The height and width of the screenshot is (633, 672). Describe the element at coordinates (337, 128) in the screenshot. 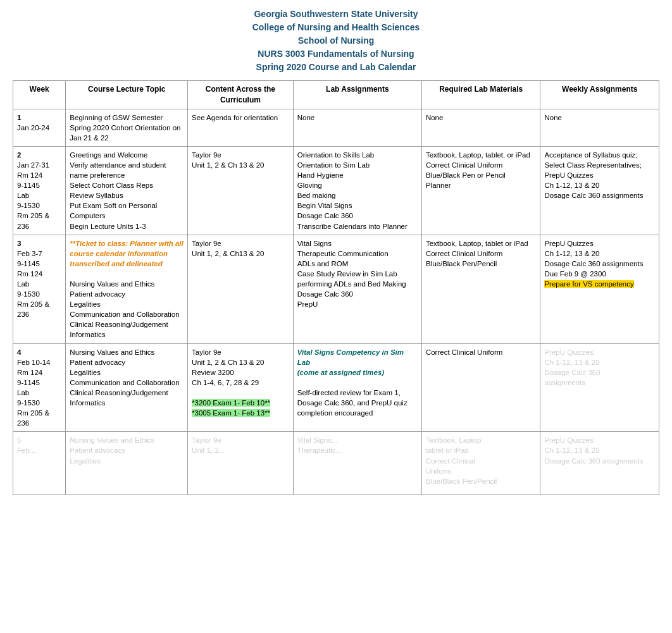

I see `table-row: 1 Jan 20-24 Beginning of GSW Semester Sp…` at that location.